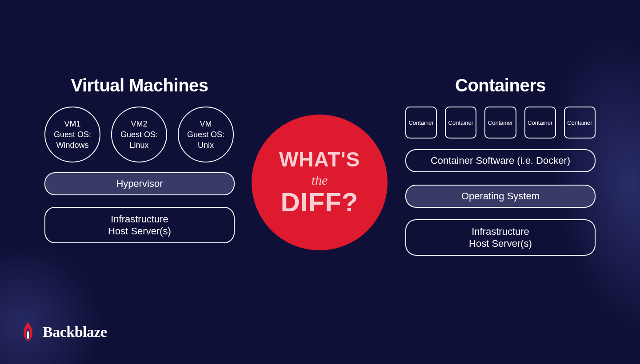  What do you see at coordinates (500, 123) in the screenshot?
I see `container-box-row: Container Container Container Container …` at bounding box center [500, 123].